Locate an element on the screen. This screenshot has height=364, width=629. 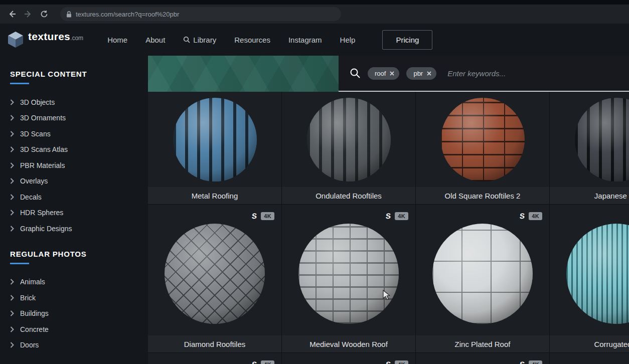
sidebar-item-concrete: Concrete is located at coordinates (79, 329).